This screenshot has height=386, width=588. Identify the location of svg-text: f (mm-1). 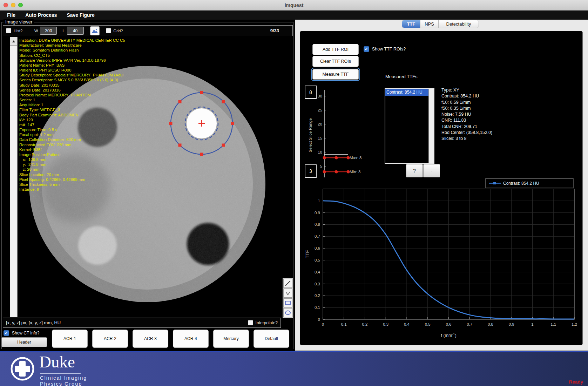
(448, 335).